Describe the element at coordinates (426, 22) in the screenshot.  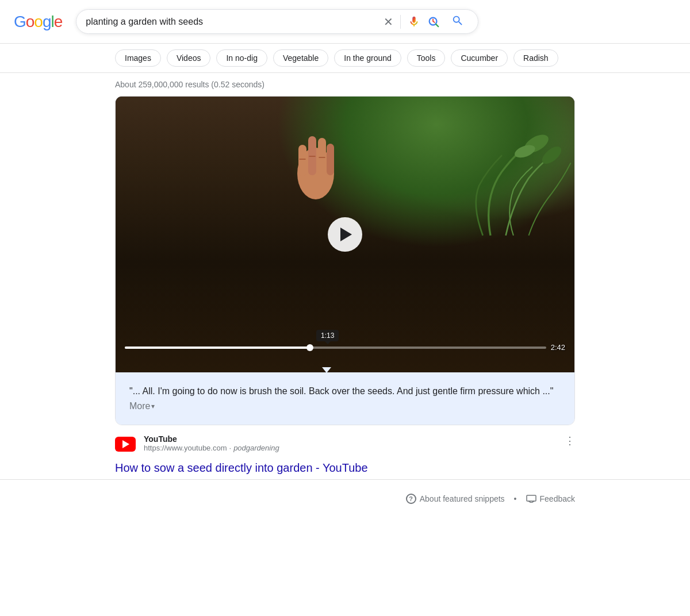
I see `search-bar-icons: ✕` at that location.